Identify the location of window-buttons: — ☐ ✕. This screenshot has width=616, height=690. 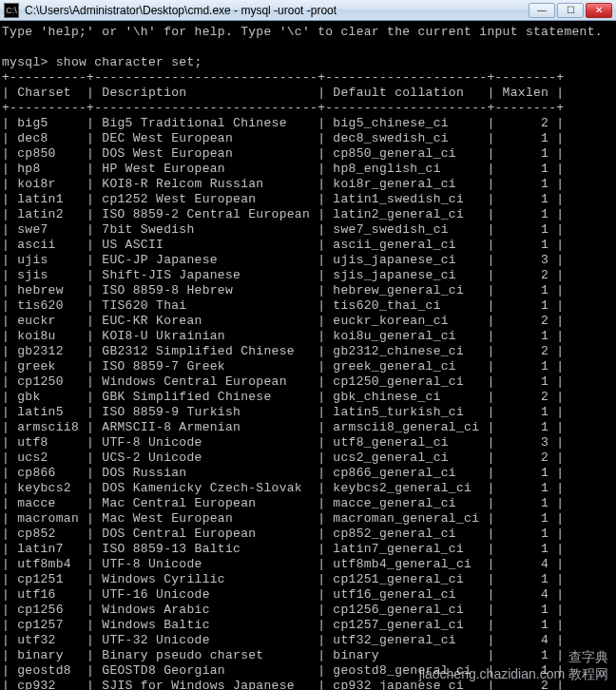
(570, 10).